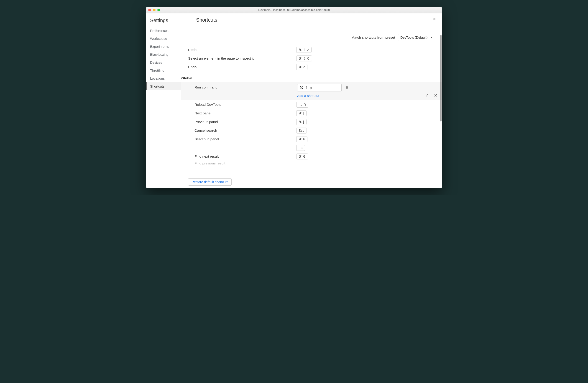  What do you see at coordinates (312, 131) in the screenshot?
I see `shortcut-row: Cancel search Esc` at bounding box center [312, 131].